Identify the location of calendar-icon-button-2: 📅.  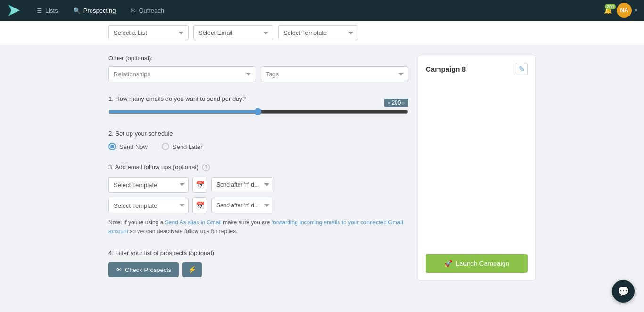
(200, 205).